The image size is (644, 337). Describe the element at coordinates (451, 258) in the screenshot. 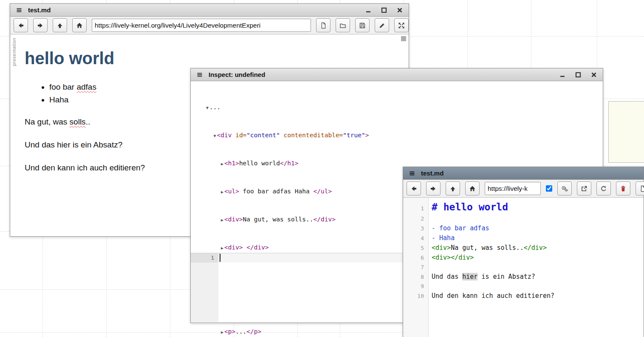

I see `code-text: <div></div>` at that location.